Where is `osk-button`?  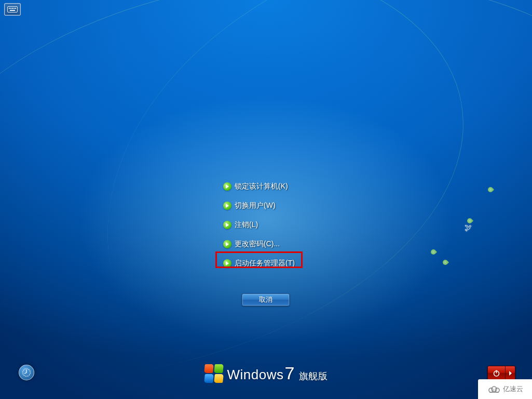 osk-button is located at coordinates (12, 9).